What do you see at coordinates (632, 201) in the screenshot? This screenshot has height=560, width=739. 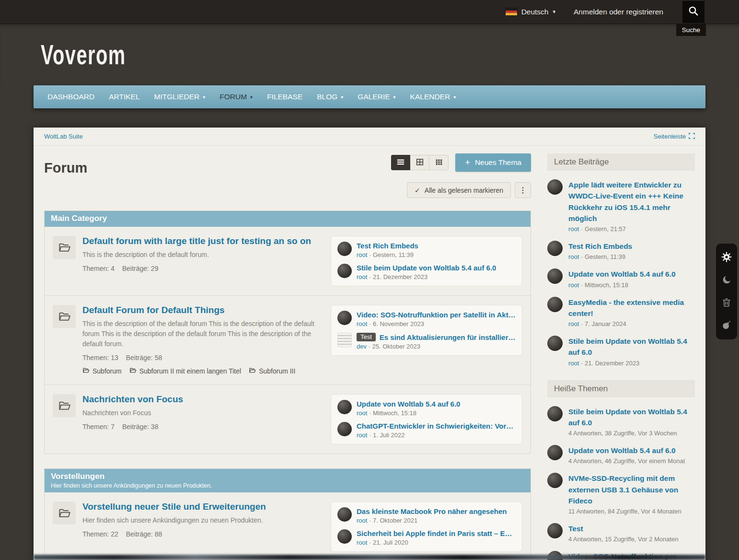 I see `recent-post-link: Apple lädt weitere Entwickler zu WWDC-Li…` at bounding box center [632, 201].